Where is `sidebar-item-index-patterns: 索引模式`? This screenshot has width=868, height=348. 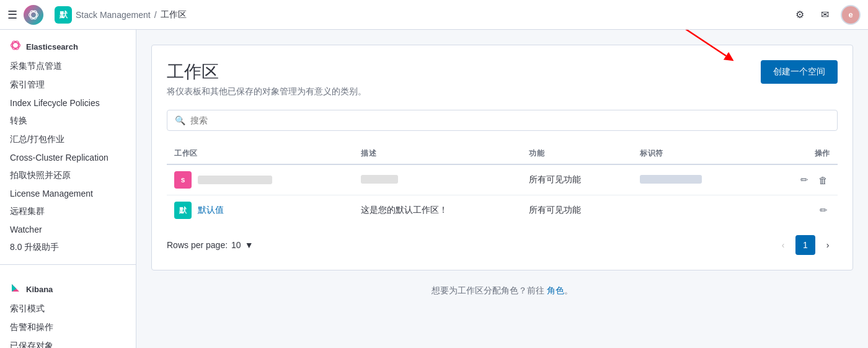 sidebar-item-index-patterns: 索引模式 is located at coordinates (68, 309).